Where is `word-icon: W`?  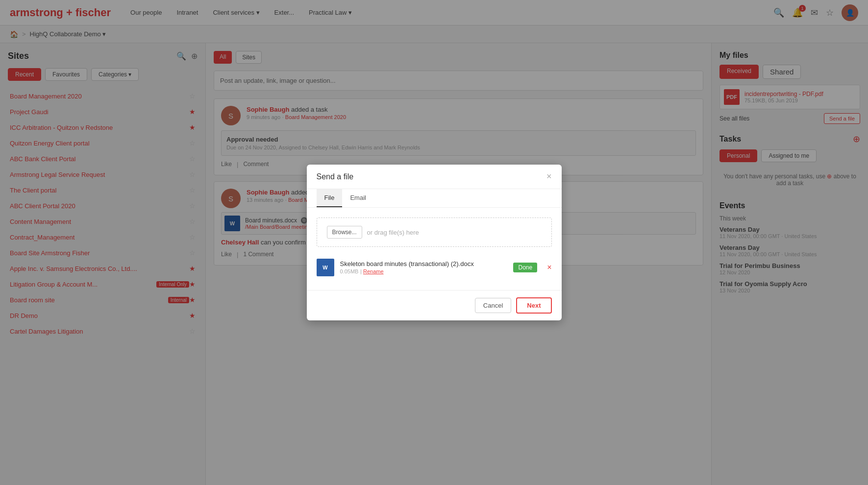 word-icon: W is located at coordinates (325, 267).